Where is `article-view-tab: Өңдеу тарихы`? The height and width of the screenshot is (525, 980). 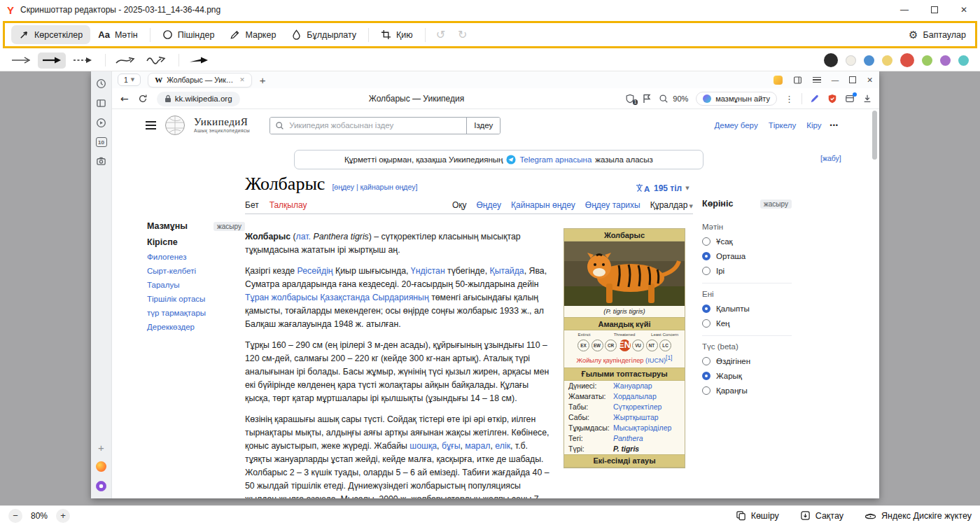 article-view-tab: Өңдеу тарихы is located at coordinates (613, 205).